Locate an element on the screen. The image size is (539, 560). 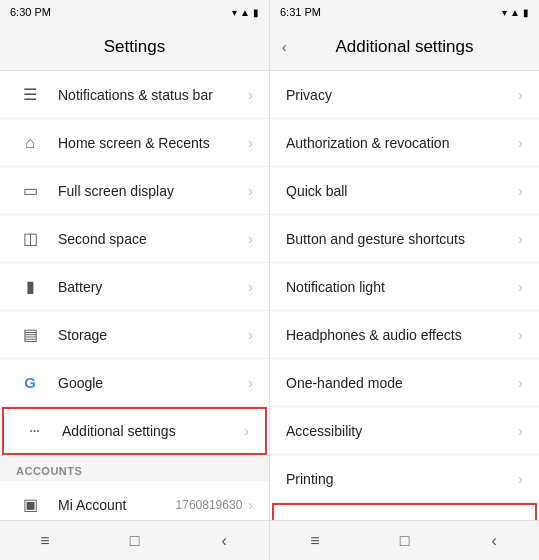
storage-icon is located at coordinates (30, 335).